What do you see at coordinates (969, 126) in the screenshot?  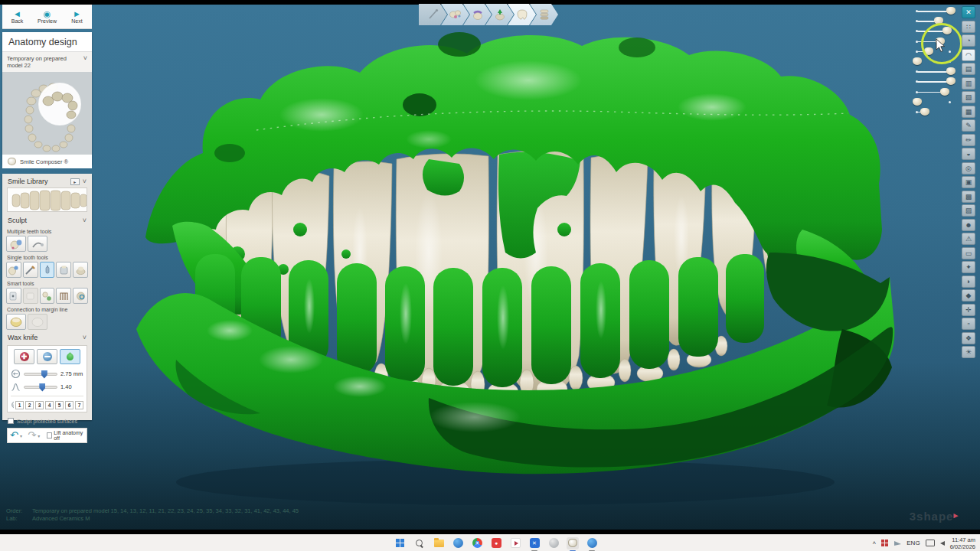 I see `probe-tool-button: ✎` at bounding box center [969, 126].